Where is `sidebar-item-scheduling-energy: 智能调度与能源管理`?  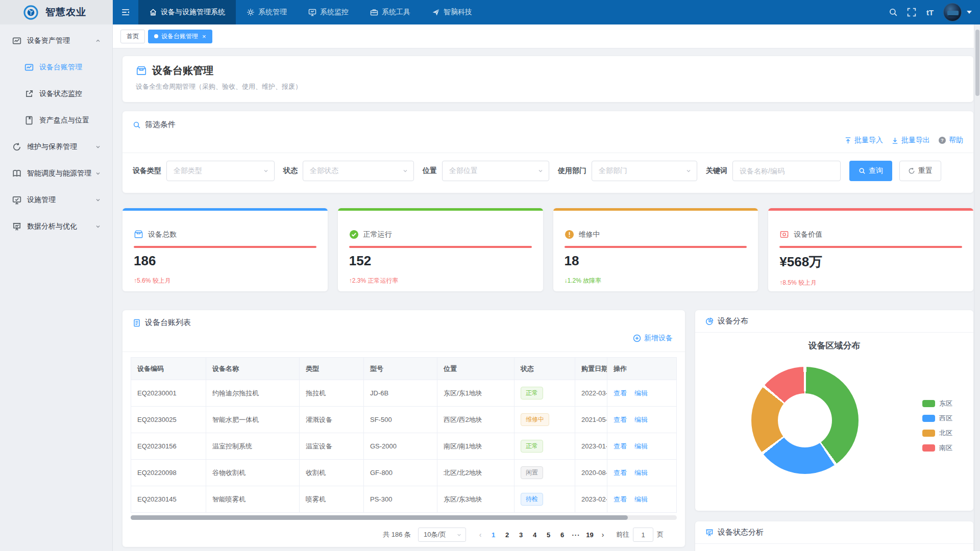
sidebar-item-scheduling-energy: 智能调度与能源管理 is located at coordinates (56, 173).